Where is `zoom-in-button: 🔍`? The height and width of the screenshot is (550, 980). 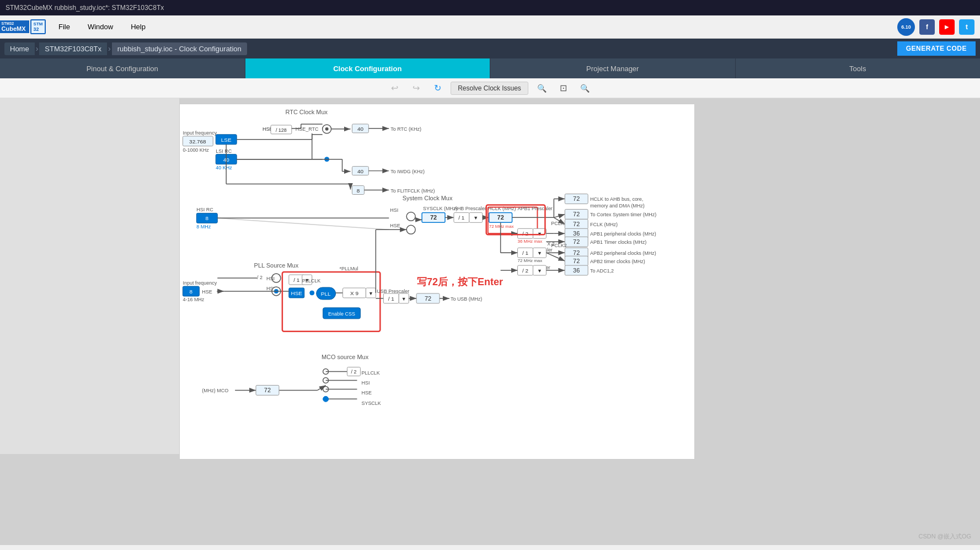
zoom-in-button: 🔍 is located at coordinates (542, 88).